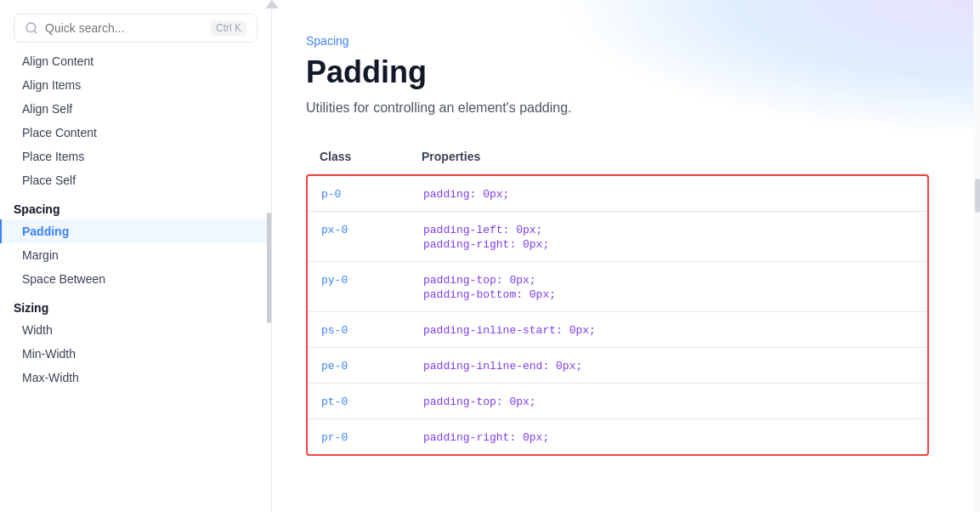  Describe the element at coordinates (490, 294) in the screenshot. I see `property-cell: padding-bottom: 0px;` at that location.